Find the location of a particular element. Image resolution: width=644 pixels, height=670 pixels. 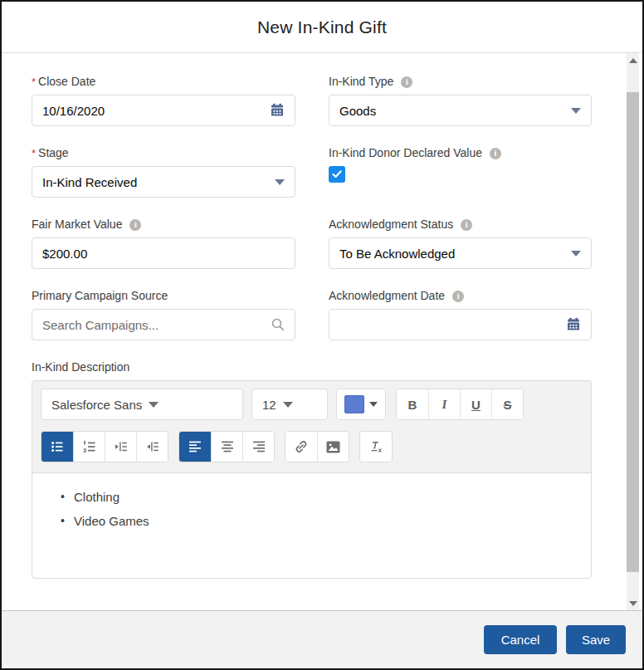

align-group is located at coordinates (227, 447).